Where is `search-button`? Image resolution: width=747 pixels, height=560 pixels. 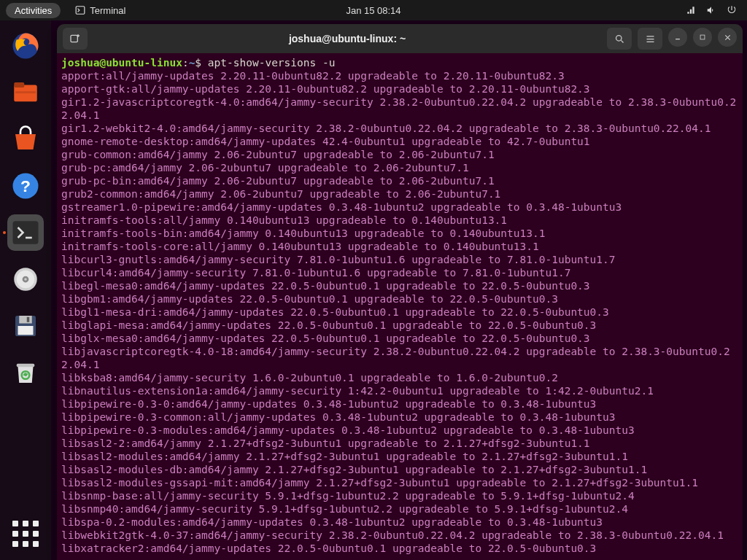 search-button is located at coordinates (619, 39).